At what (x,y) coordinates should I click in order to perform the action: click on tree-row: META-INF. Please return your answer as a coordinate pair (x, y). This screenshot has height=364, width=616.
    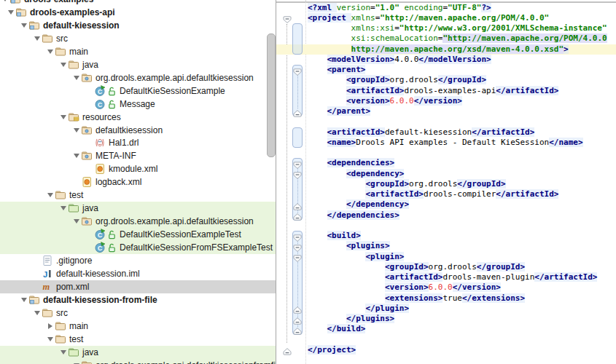
    Looking at the image, I should click on (138, 156).